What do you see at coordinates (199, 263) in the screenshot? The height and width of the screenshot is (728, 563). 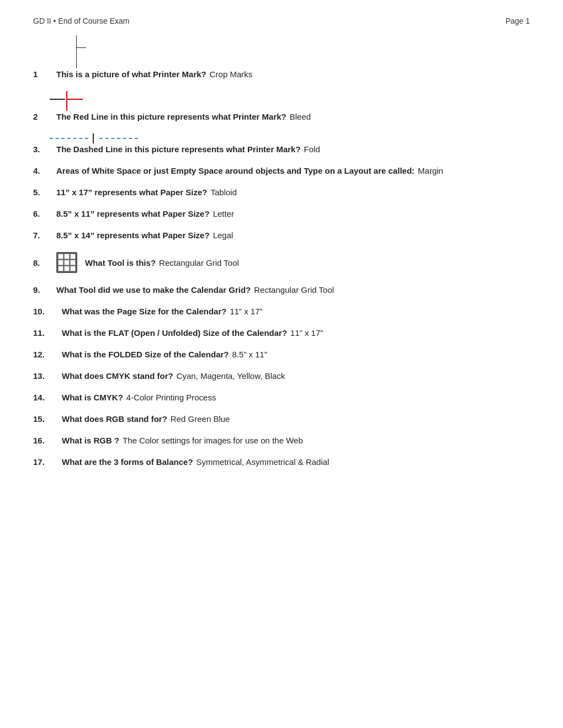 I see `q8-answer: Rectangular Grid Tool` at bounding box center [199, 263].